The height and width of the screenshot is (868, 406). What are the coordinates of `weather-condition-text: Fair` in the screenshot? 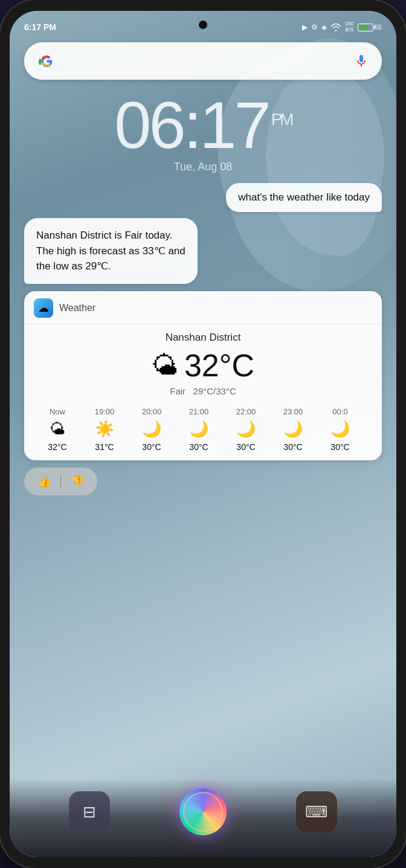 It's located at (178, 391).